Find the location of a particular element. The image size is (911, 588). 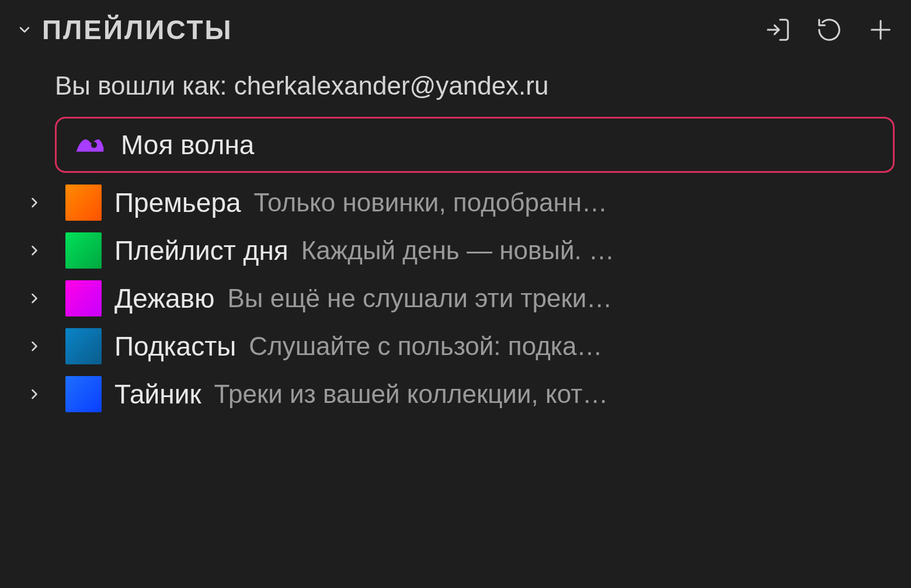

logout-icon is located at coordinates (778, 30).